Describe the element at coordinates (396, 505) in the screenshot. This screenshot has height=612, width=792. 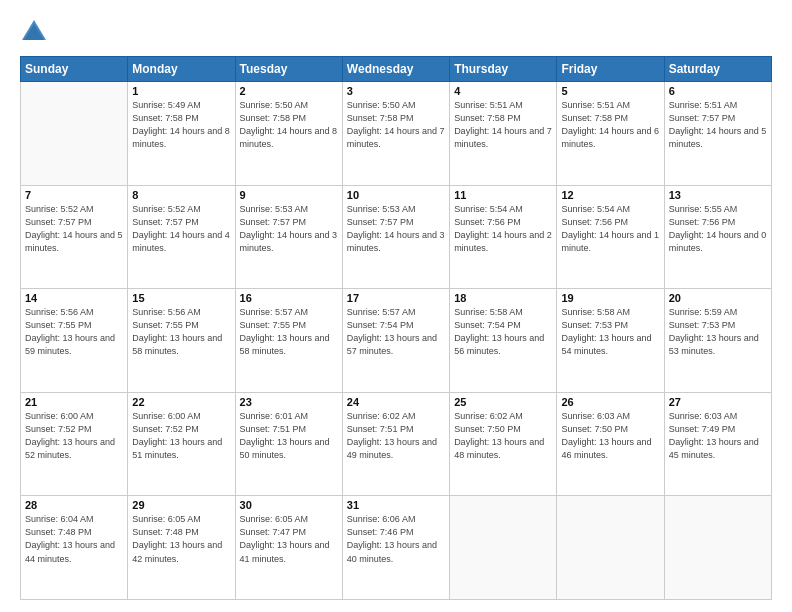
I see `day-number: 31` at that location.